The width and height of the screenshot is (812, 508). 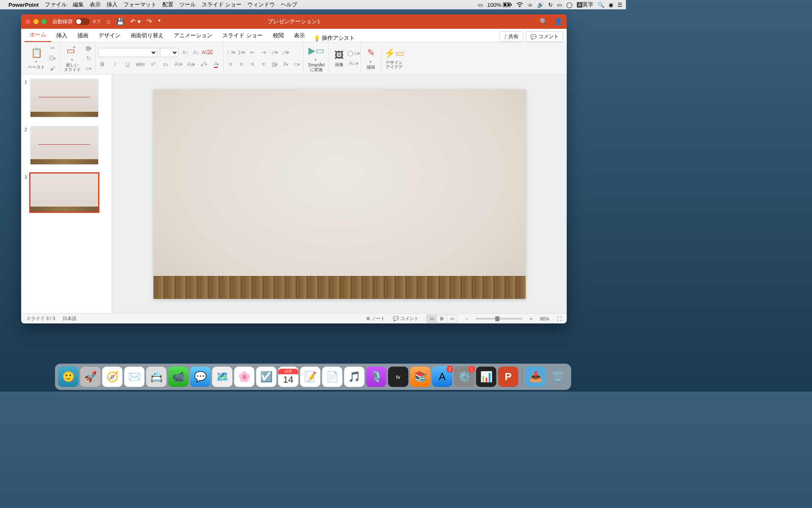 I want to click on bluetooth-icon: ⌯, so click(x=530, y=5).